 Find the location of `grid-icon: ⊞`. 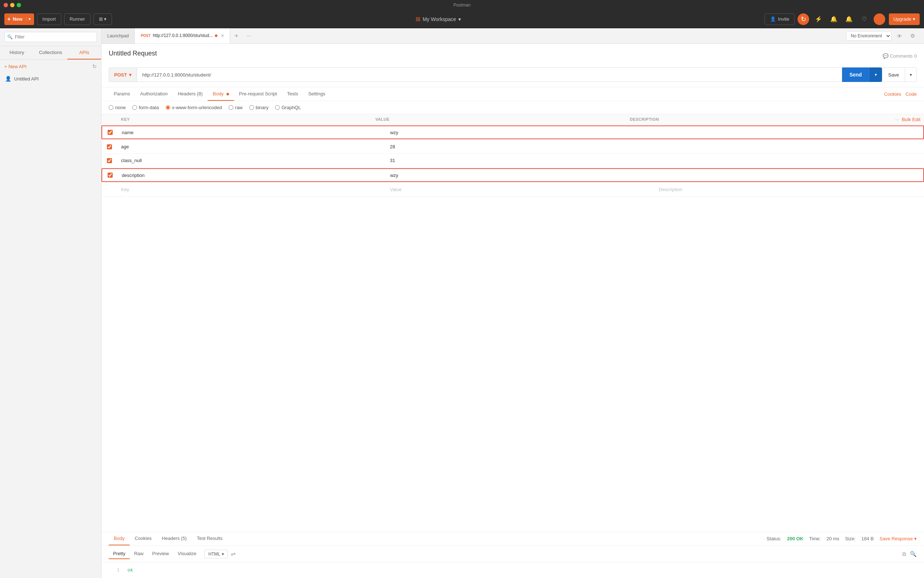

grid-icon: ⊞ is located at coordinates (418, 19).